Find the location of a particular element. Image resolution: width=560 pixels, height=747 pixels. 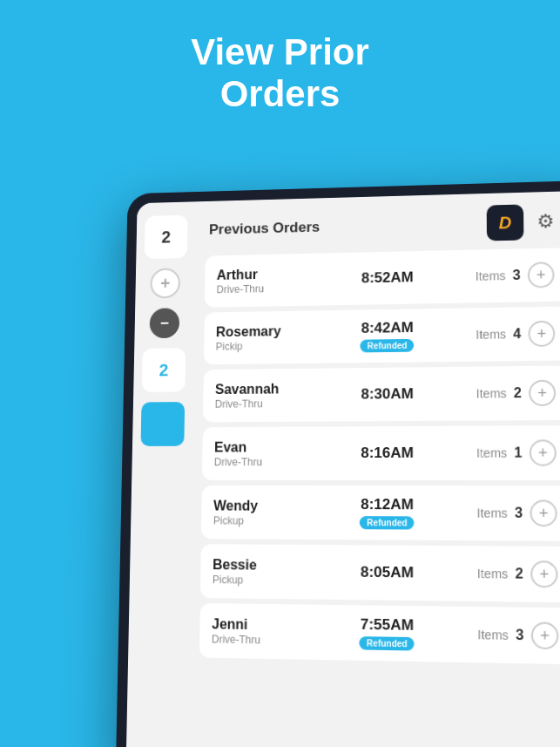

panel-title: Previous Orders is located at coordinates (265, 228).